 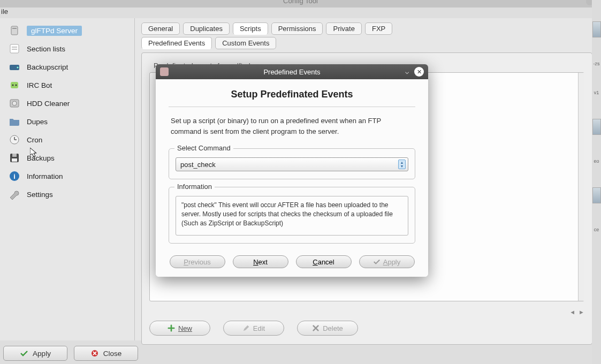 I want to click on sidebar-item-label: Information, so click(x=45, y=177).